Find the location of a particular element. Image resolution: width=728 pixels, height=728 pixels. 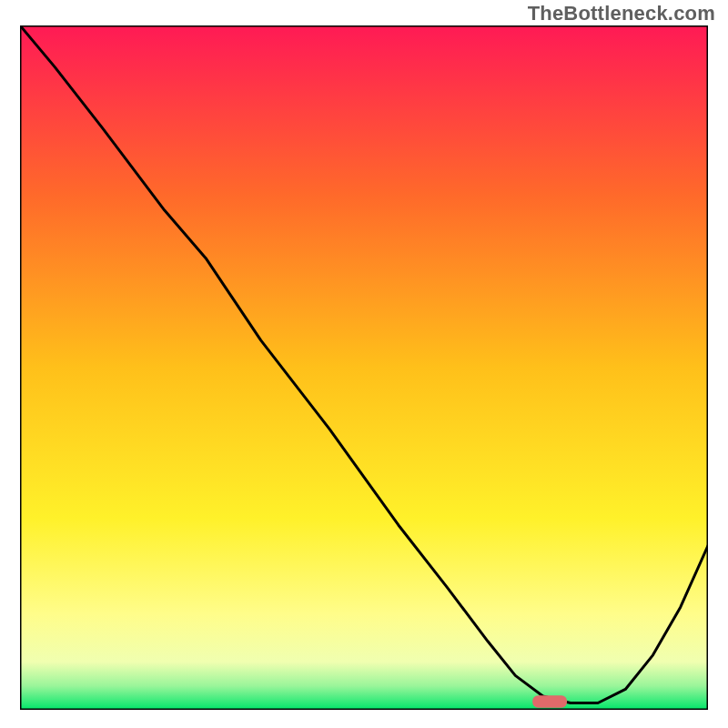

optimum-marker is located at coordinates (550, 702).